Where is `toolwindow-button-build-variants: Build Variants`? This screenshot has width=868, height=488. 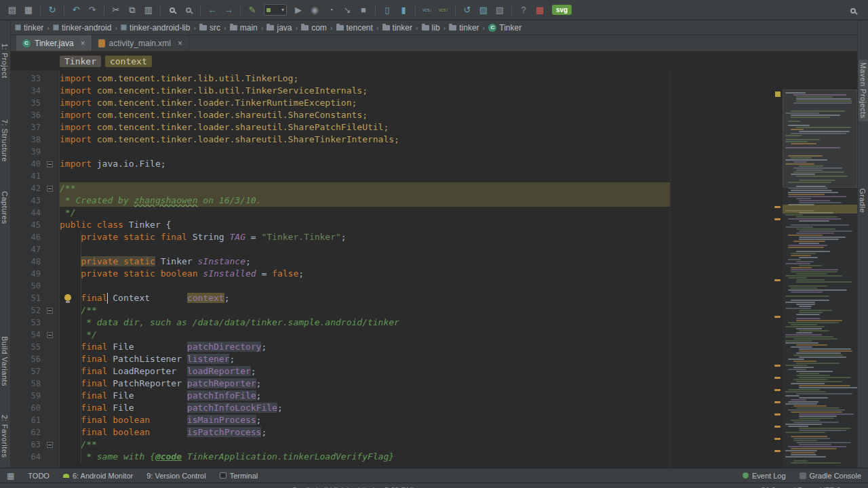 toolwindow-button-build-variants: Build Variants is located at coordinates (5, 361).